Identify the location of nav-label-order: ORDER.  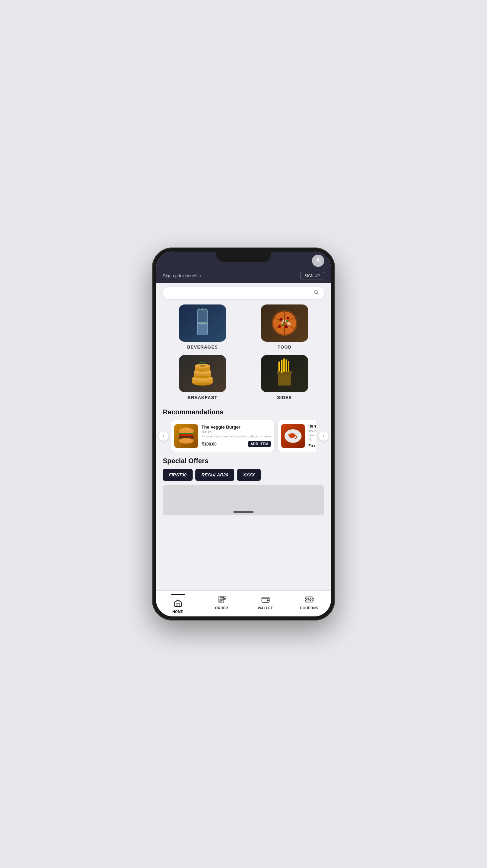
(222, 608).